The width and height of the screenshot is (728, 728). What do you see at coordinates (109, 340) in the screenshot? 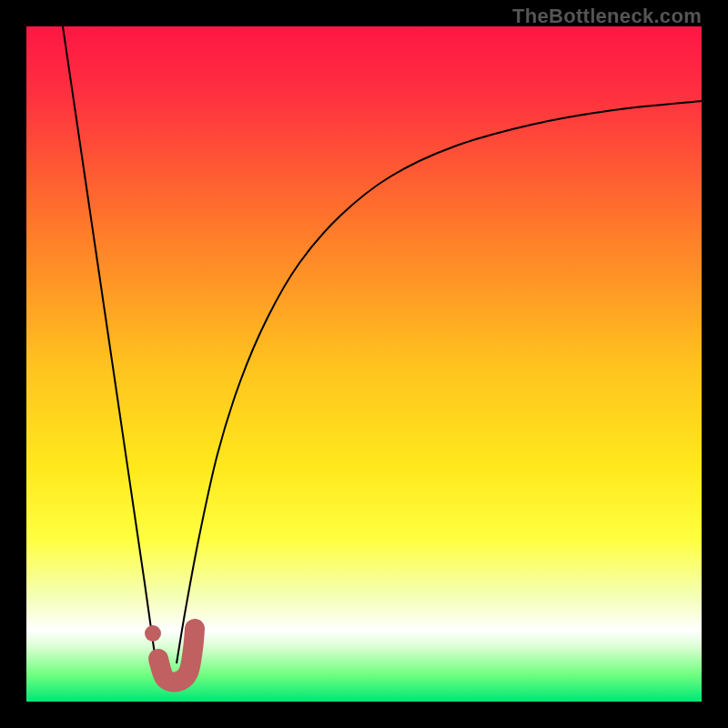
I see `curve-falling-left` at bounding box center [109, 340].